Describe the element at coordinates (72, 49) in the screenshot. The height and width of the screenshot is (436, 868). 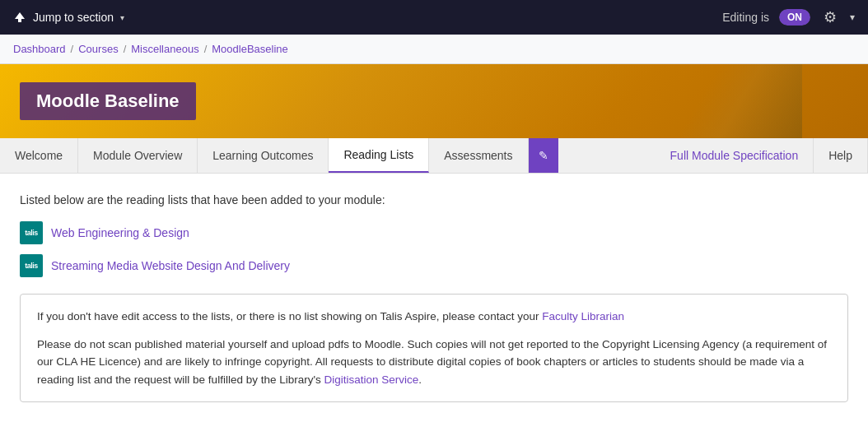
I see `breadcrumb-sep-1: /` at that location.